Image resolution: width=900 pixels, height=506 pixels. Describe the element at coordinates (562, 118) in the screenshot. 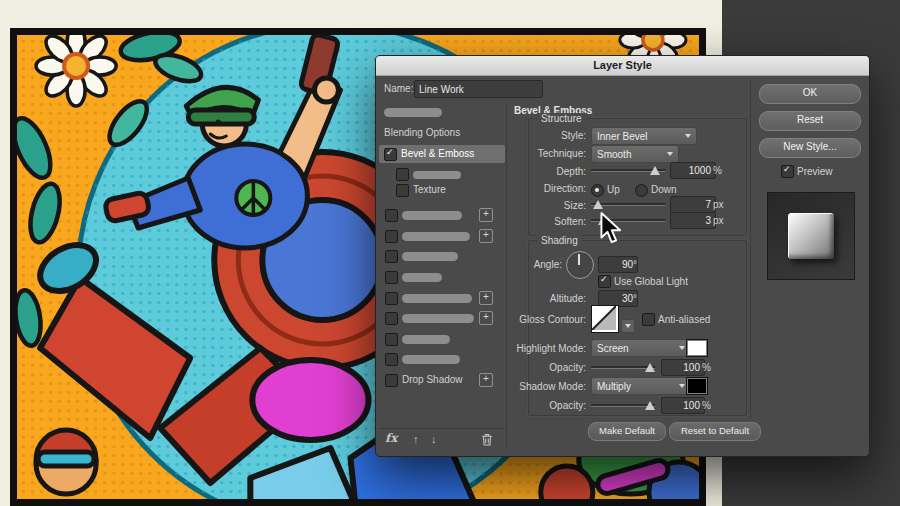

I see `structure-legend: Structure` at that location.